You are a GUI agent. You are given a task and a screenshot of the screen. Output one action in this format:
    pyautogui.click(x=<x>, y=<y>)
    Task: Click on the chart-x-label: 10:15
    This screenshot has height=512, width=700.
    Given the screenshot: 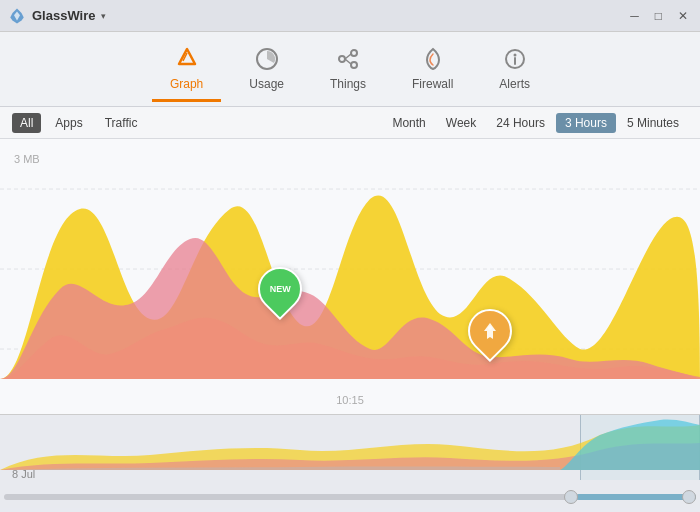 What is the action you would take?
    pyautogui.click(x=350, y=400)
    